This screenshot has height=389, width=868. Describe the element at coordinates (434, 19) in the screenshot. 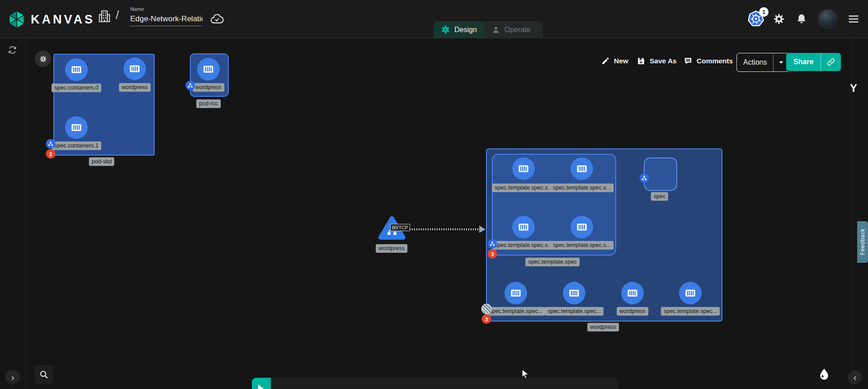

I see `top-bar: KANVAS / Name Design Operate 1` at that location.